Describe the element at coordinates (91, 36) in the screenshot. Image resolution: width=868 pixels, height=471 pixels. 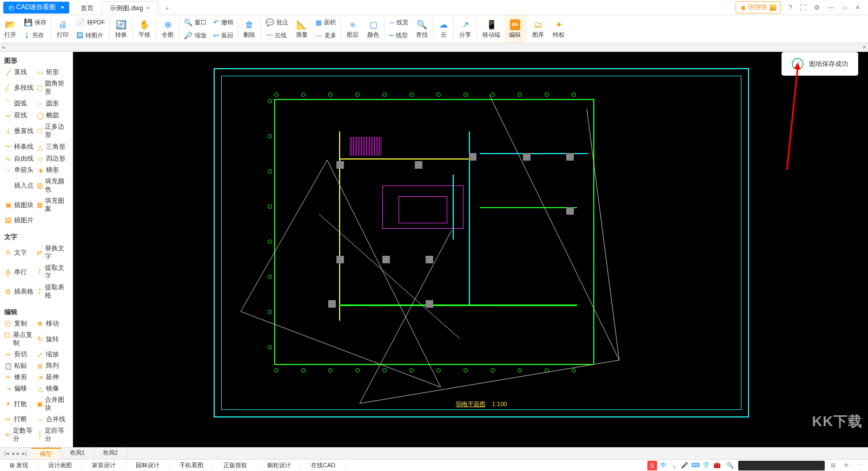
I see `rib-toimg: 🖼转图片` at that location.